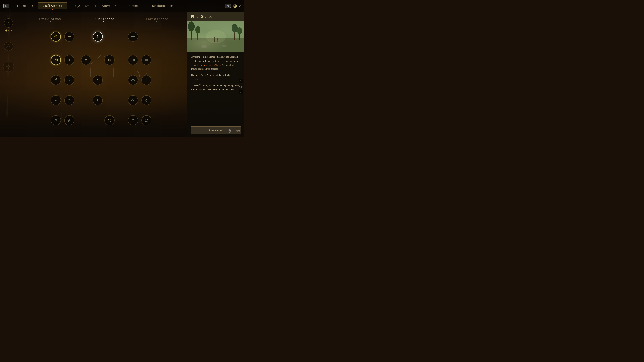  Describe the element at coordinates (234, 131) in the screenshot. I see `return-button: Return` at that location.